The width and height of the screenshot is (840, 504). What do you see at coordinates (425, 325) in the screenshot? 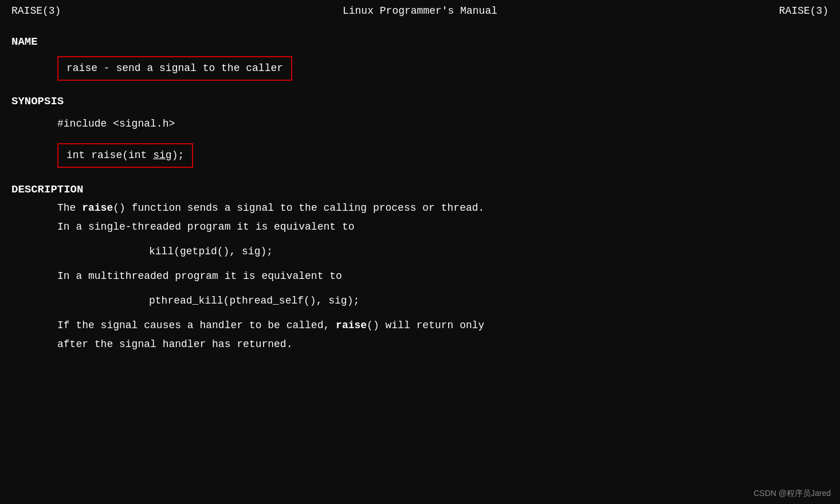
I see `desc-line4-suffix: () will return only` at bounding box center [425, 325].